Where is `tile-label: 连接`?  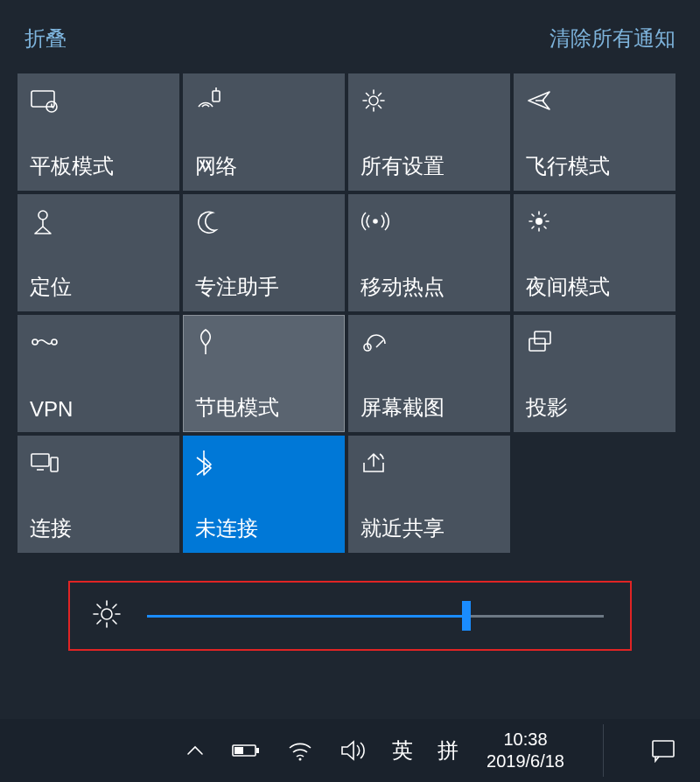 tile-label: 连接 is located at coordinates (98, 528).